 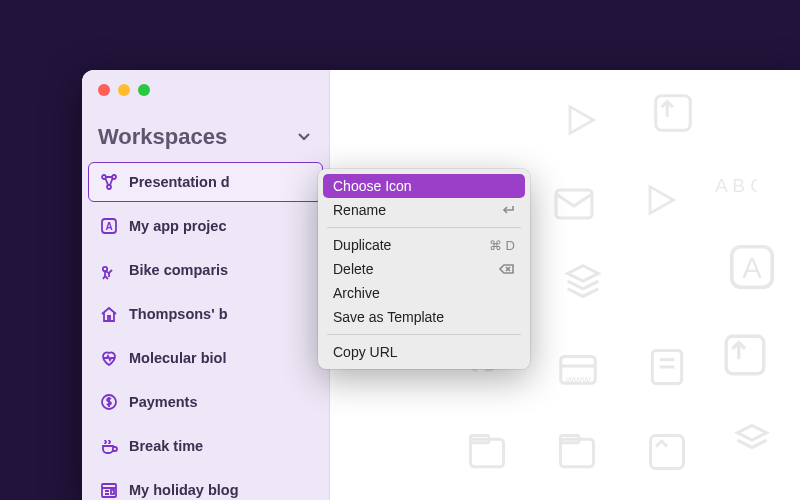 What do you see at coordinates (124, 90) in the screenshot?
I see `minimize-window-button` at bounding box center [124, 90].